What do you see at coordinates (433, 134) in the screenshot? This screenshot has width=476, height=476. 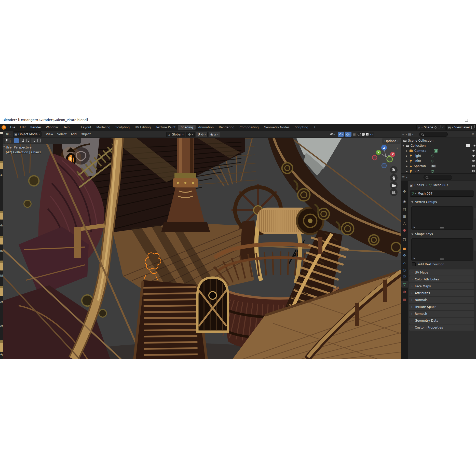 I see `outliner-search` at bounding box center [433, 134].